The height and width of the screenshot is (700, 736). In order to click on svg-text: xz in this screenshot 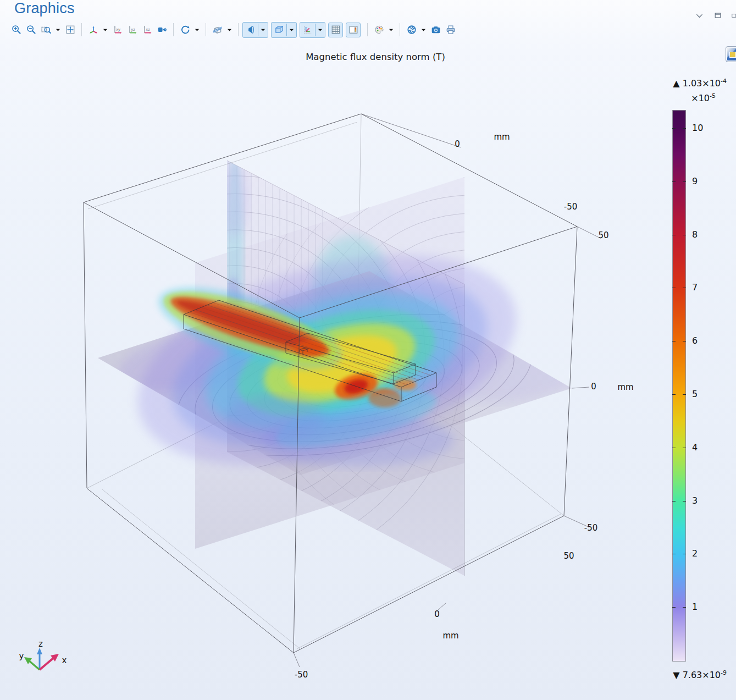, I will do `click(148, 30)`.